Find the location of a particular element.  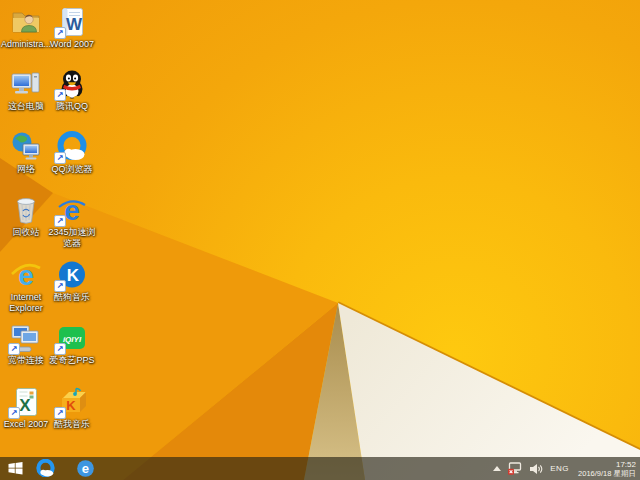

2345-browser-icon: e ↗ is located at coordinates (72, 210).